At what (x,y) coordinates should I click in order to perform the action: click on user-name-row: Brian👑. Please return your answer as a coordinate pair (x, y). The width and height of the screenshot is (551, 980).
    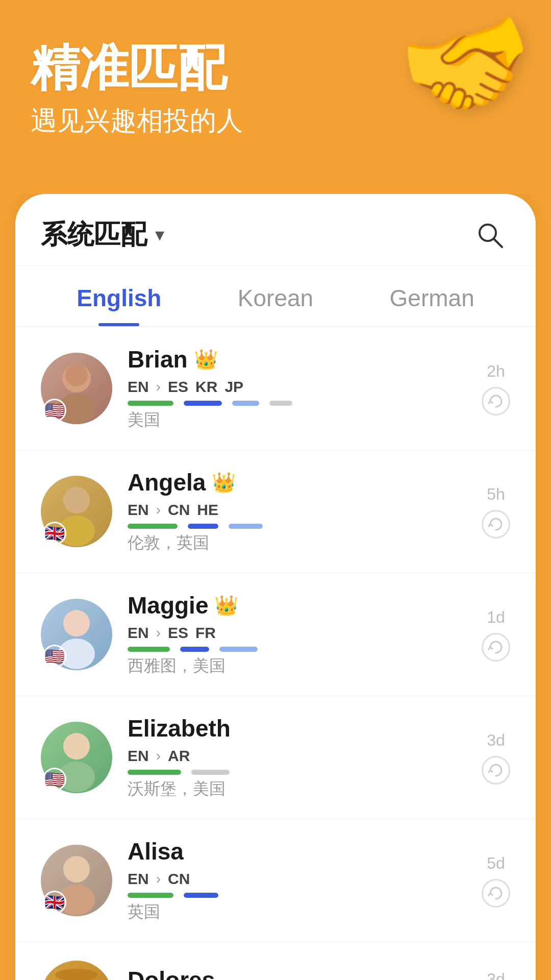
    Looking at the image, I should click on (297, 359).